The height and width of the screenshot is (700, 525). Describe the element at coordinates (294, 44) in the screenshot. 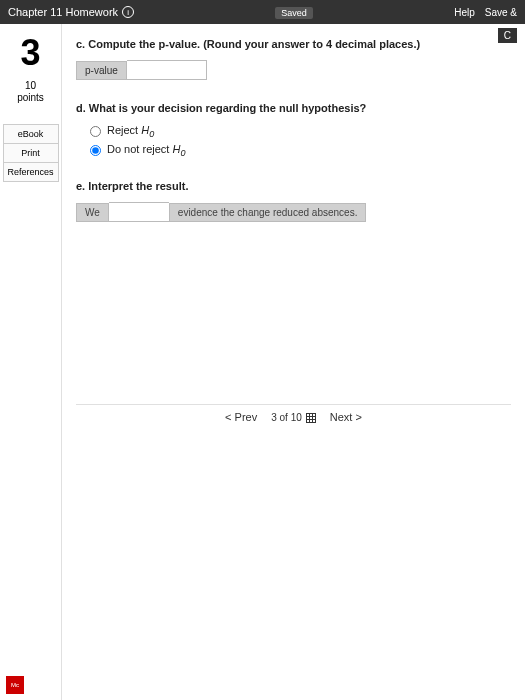

I see `section-c-label: c. Compute the p-value. (Round your answ…` at that location.